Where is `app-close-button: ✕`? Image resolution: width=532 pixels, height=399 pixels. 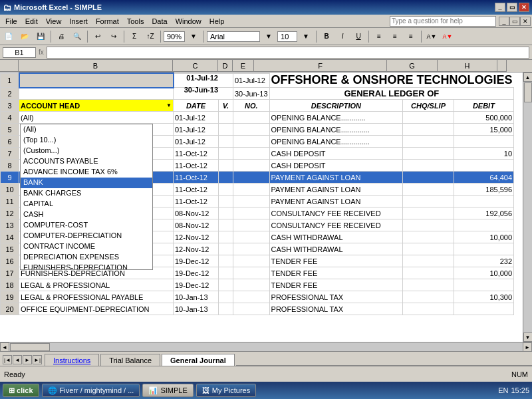
app-close-button: ✕ is located at coordinates (525, 21).